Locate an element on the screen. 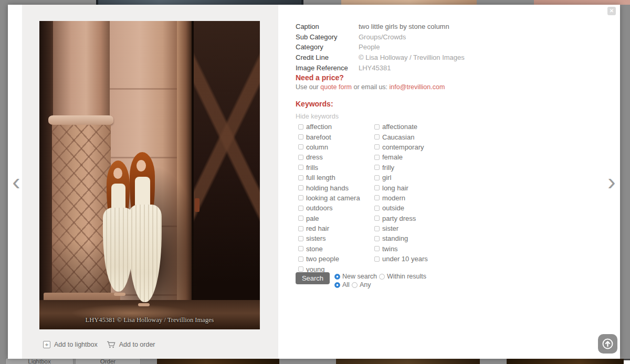  background-thumbnail is located at coordinates (200, 2).